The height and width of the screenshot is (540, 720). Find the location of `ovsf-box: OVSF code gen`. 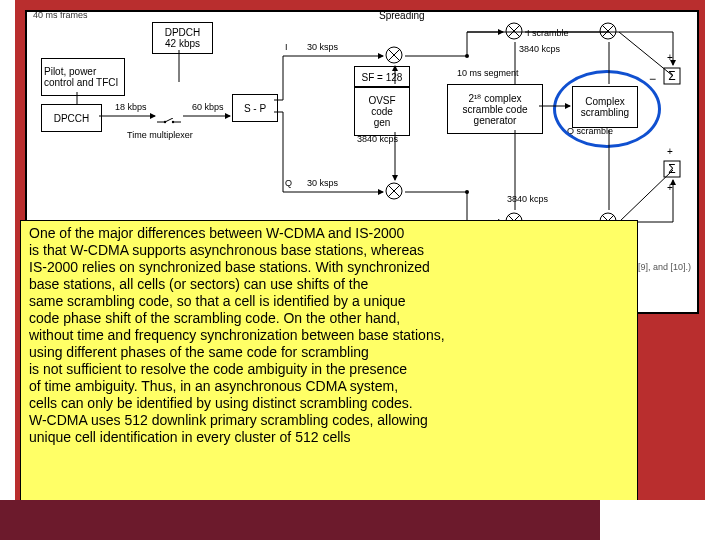

ovsf-box: OVSF code gen is located at coordinates (382, 111).